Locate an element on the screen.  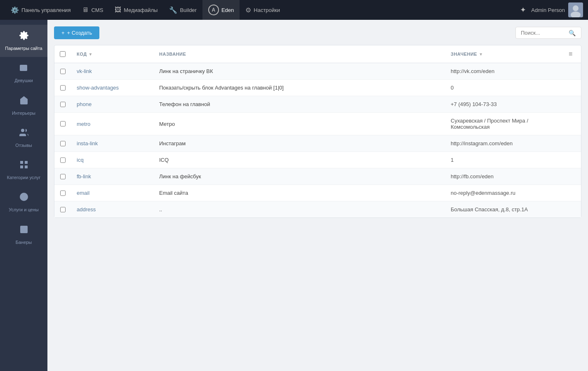
nav-settings: ⚙ Настройки is located at coordinates (263, 10).